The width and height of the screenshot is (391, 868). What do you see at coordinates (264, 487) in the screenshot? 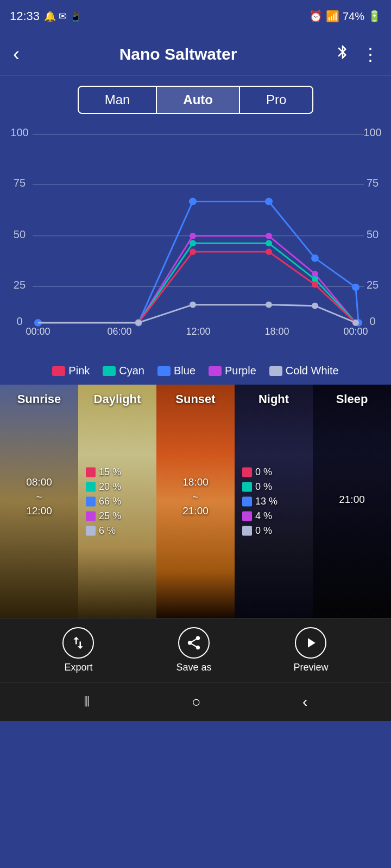
I see `night-pct-cyan: 0 %` at bounding box center [264, 487].